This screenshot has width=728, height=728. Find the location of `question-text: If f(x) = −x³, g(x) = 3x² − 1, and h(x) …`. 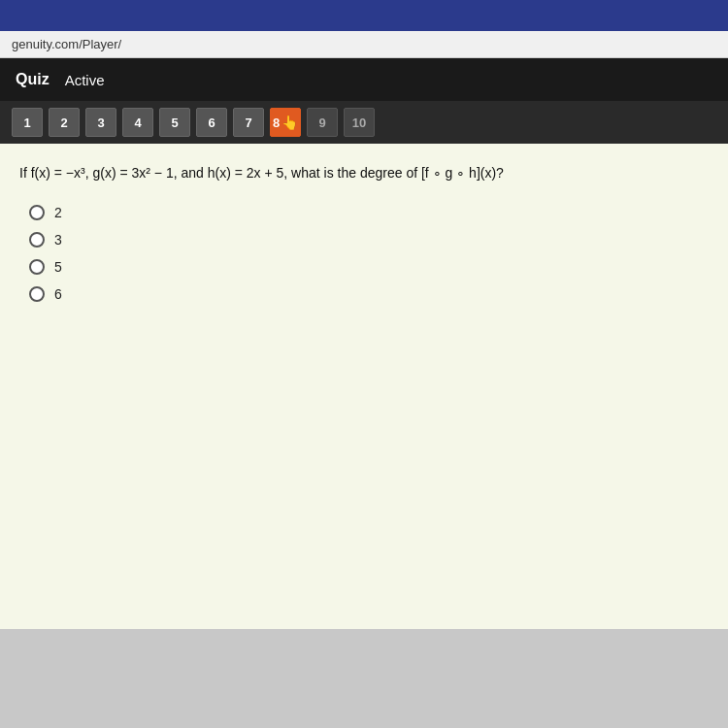

question-text: If f(x) = −x³, g(x) = 3x² − 1, and h(x) … is located at coordinates (364, 173).